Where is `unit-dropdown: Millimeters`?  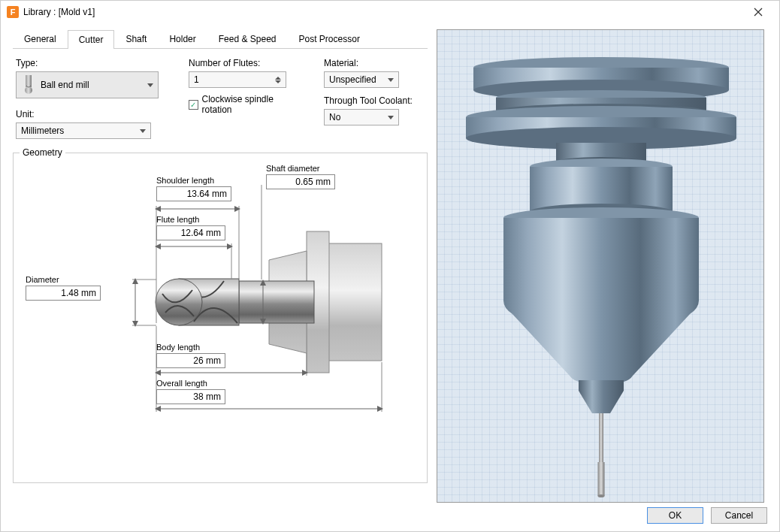
unit-dropdown: Millimeters is located at coordinates (83, 131).